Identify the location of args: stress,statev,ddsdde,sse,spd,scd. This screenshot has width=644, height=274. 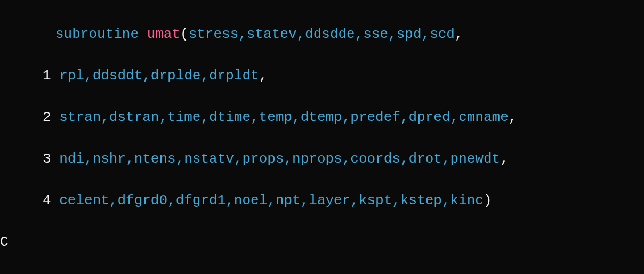
(322, 34).